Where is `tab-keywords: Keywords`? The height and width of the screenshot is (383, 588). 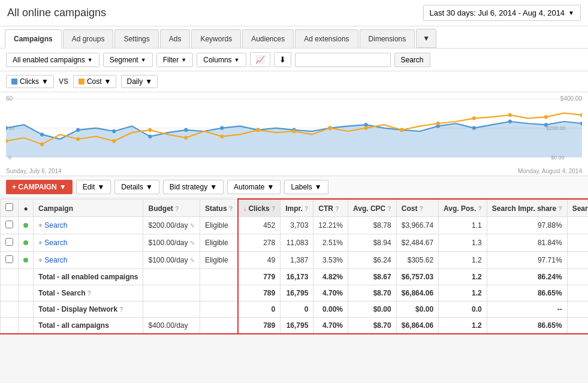 tab-keywords: Keywords is located at coordinates (216, 38).